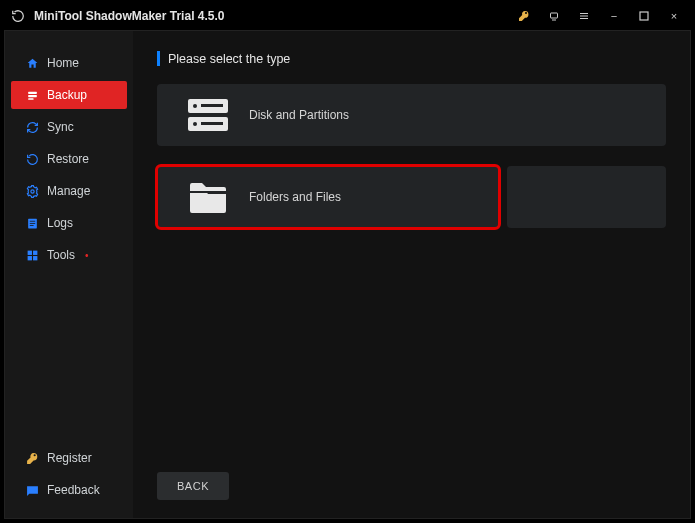 This screenshot has width=695, height=523. I want to click on register-key-icon, so click(32, 458).